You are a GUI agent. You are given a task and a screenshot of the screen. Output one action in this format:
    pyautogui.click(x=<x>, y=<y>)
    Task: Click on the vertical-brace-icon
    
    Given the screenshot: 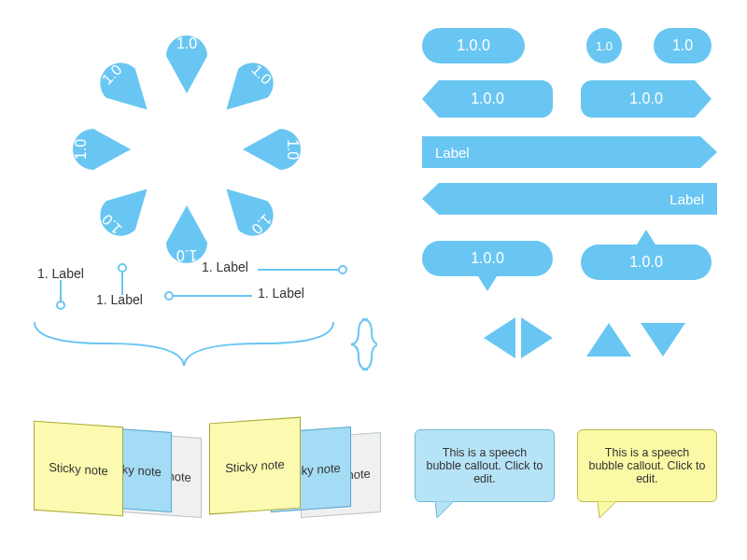 What is the action you would take?
    pyautogui.click(x=361, y=346)
    